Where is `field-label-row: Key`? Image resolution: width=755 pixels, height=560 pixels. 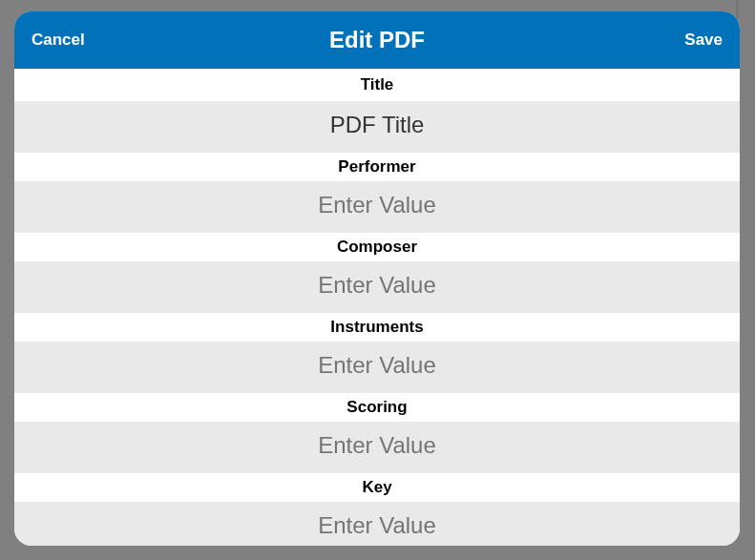
field-label-row: Key is located at coordinates (377, 486).